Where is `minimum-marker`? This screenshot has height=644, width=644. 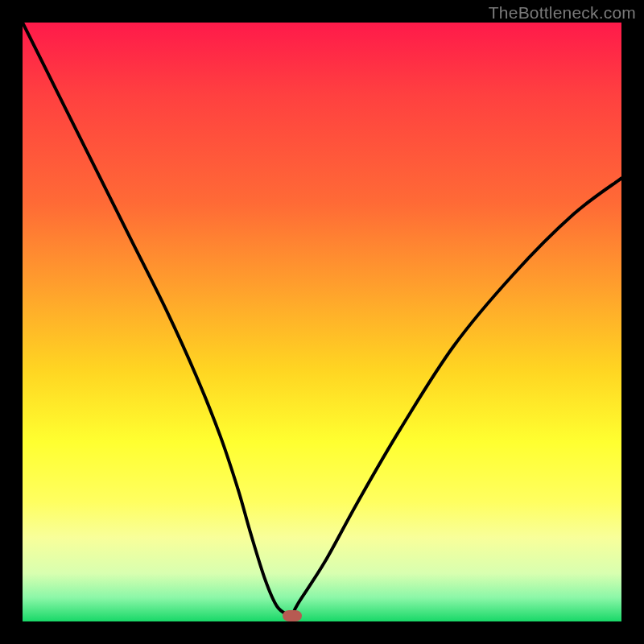 minimum-marker is located at coordinates (292, 616).